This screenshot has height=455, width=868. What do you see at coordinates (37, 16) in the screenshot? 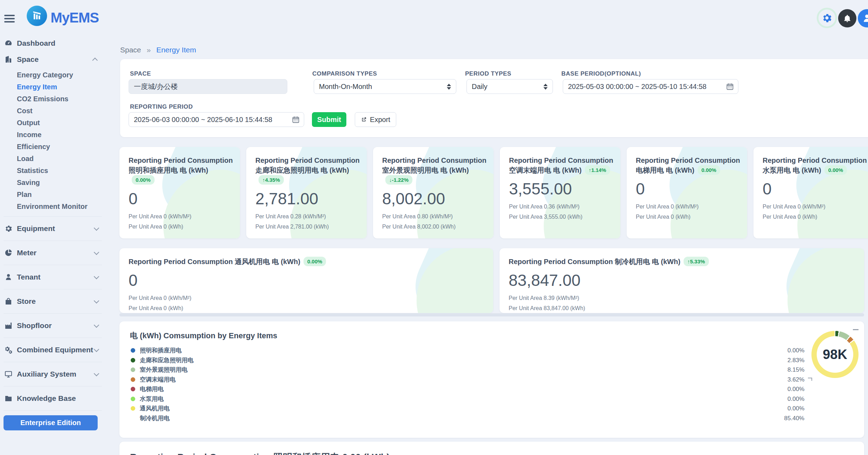
I see `myems-logo` at bounding box center [37, 16].